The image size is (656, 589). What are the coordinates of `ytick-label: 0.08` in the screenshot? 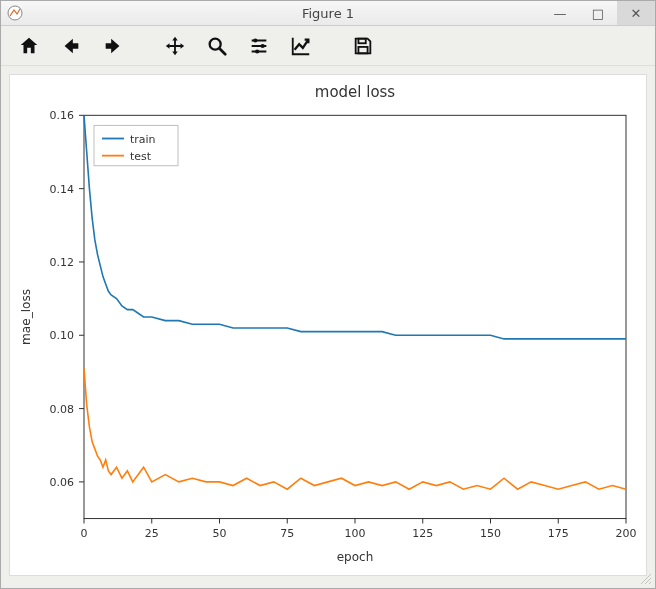 It's located at (62, 410).